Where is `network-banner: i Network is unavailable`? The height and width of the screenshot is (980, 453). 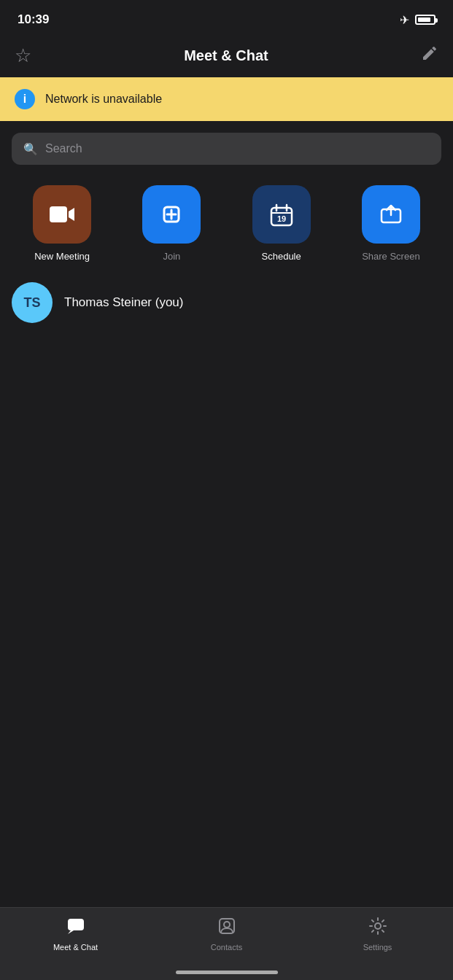 network-banner: i Network is unavailable is located at coordinates (226, 99).